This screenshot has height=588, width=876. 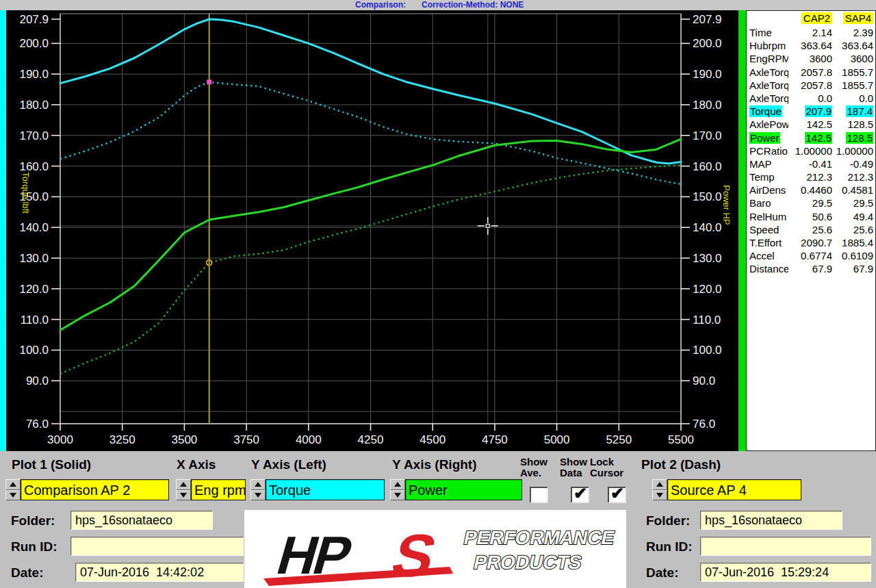 What do you see at coordinates (812, 33) in the screenshot?
I see `table-row: Time2.142.39` at bounding box center [812, 33].